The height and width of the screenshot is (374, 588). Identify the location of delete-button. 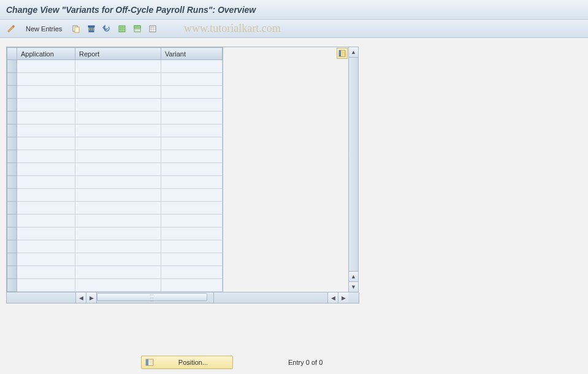
(91, 29).